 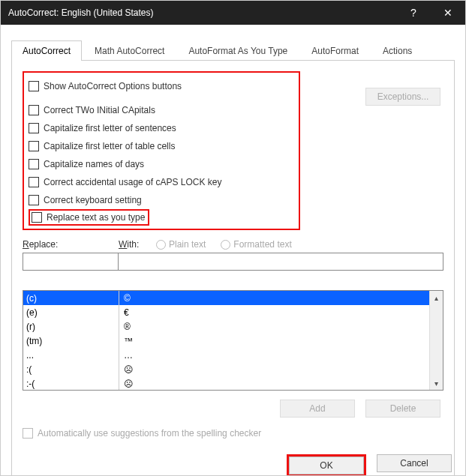 I want to click on checkbox-show-options: Show AutoCorrect Options buttons, so click(x=161, y=86).